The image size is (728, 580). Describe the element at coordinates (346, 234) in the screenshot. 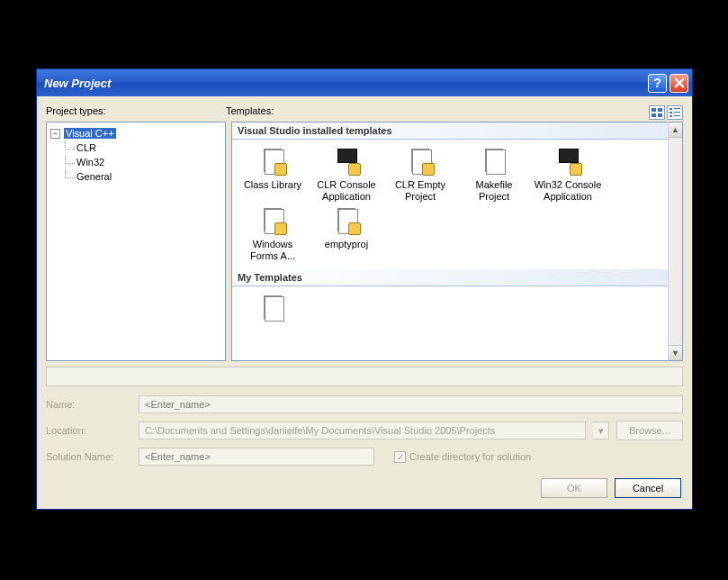

I see `template-emptyproj: emptyproj` at that location.